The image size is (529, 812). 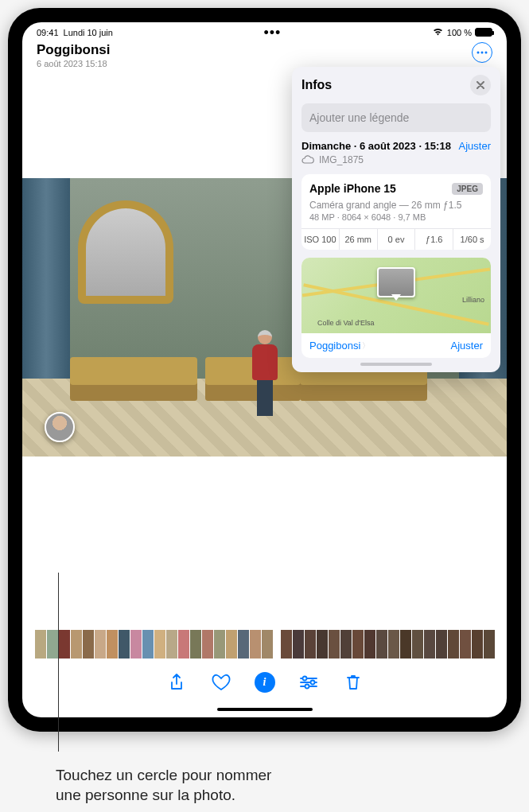 What do you see at coordinates (396, 220) in the screenshot?
I see `info-panel: Infos Ajouter une légende Dimanche · 6 a…` at bounding box center [396, 220].